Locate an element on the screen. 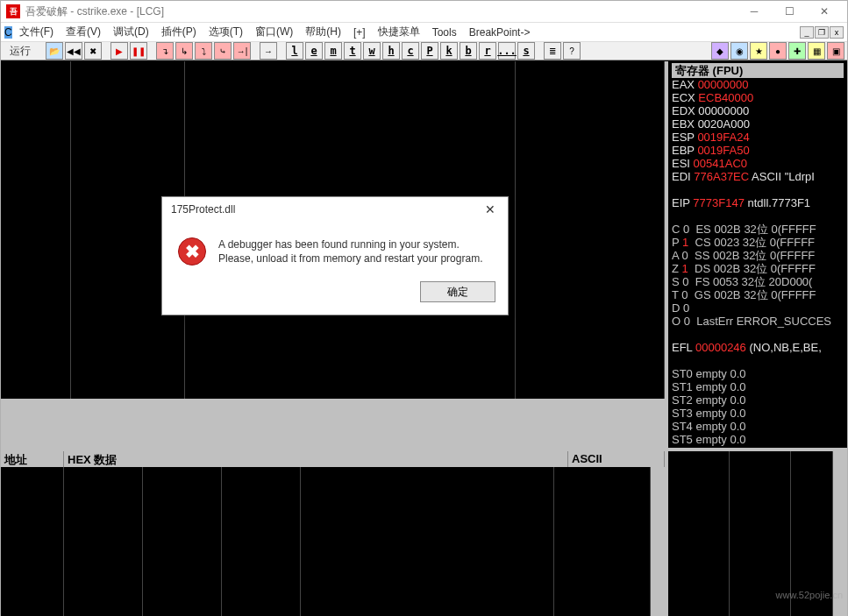  dump-col-ascii: ASCII is located at coordinates (616, 459).